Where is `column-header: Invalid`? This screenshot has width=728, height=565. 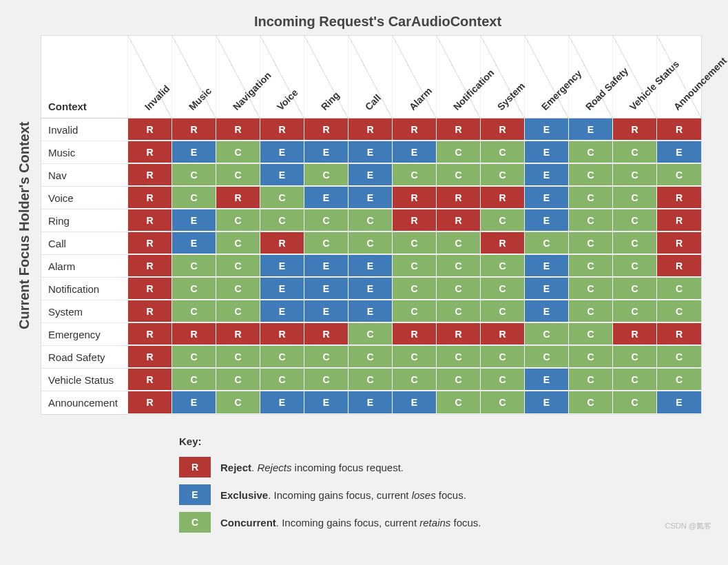 column-header: Invalid is located at coordinates (150, 77).